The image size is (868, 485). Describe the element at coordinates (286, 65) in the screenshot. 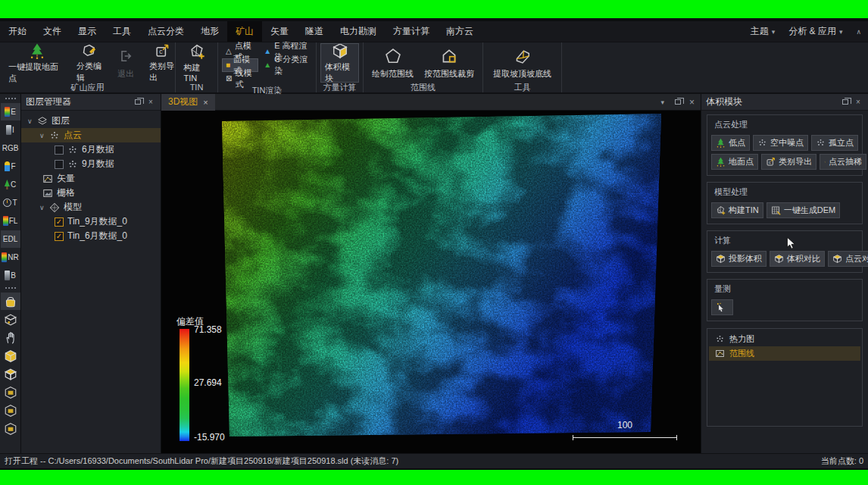

I see `class-render-button: ▲ C 分类渲染` at that location.